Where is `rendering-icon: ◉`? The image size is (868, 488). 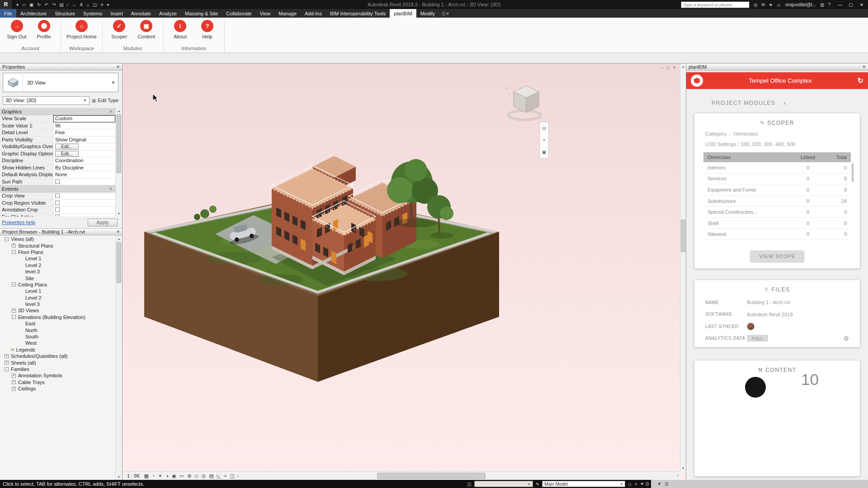 rendering-icon: ◉ is located at coordinates (174, 476).